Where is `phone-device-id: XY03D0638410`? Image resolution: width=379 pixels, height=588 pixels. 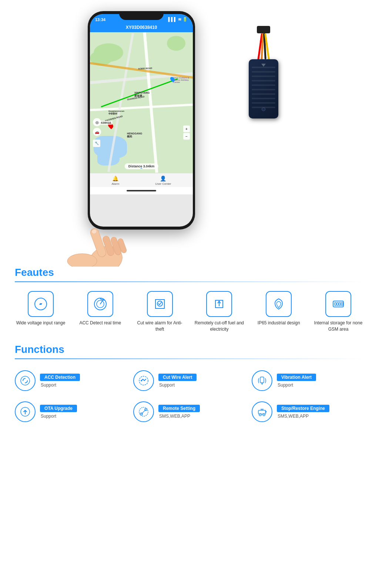
phone-device-id: XY03D0638410 is located at coordinates (141, 27).